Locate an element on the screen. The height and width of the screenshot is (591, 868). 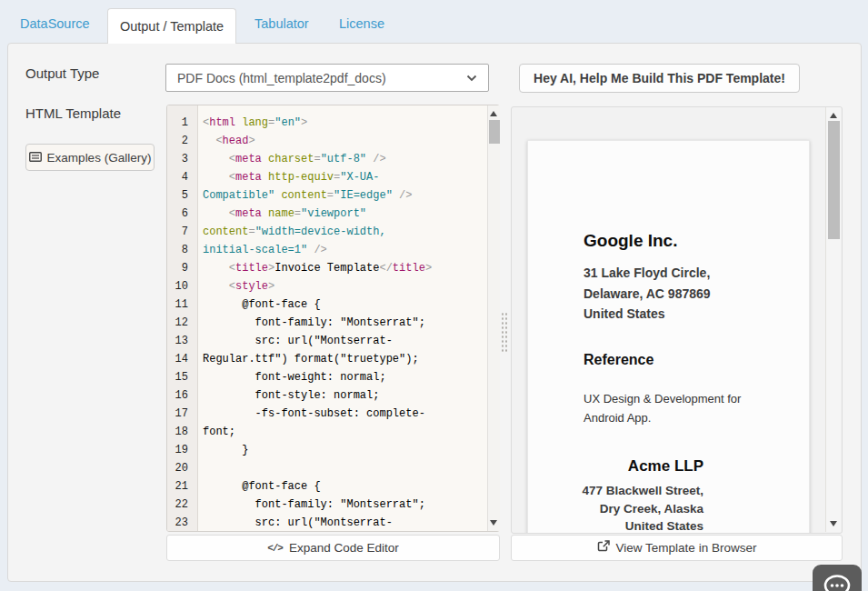
view-template-in-browser-button: View Template in Browser is located at coordinates (676, 547).